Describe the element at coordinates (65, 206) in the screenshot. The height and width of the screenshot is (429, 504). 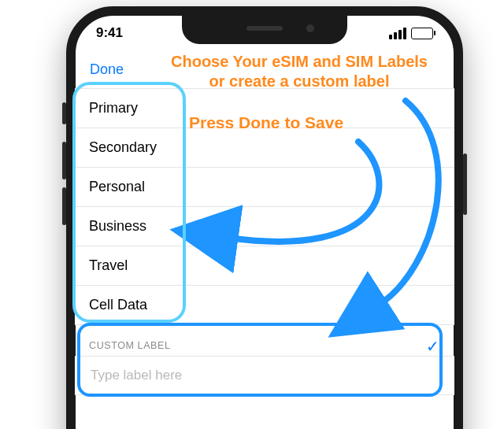
I see `volume-down-icon` at that location.